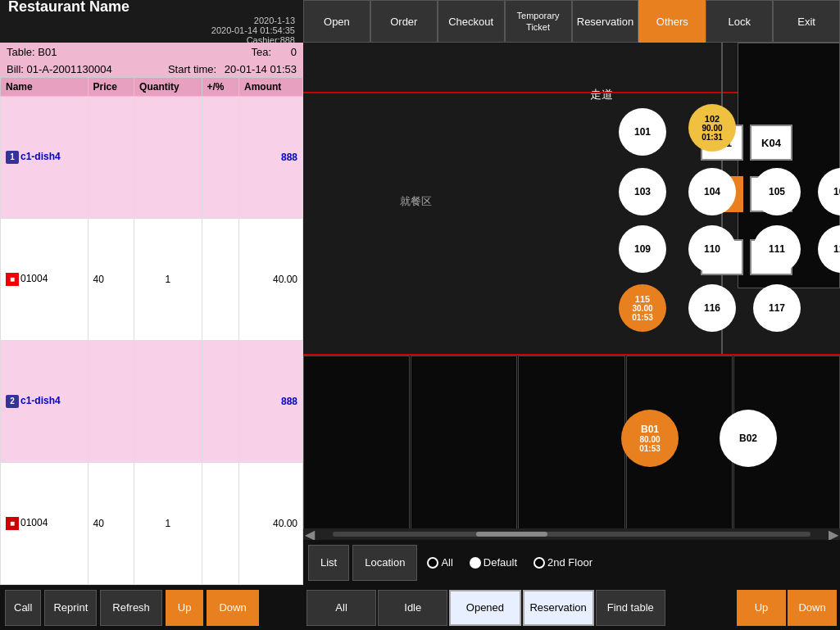  Describe the element at coordinates (511, 534) in the screenshot. I see `scrollbar-thumb` at that location.